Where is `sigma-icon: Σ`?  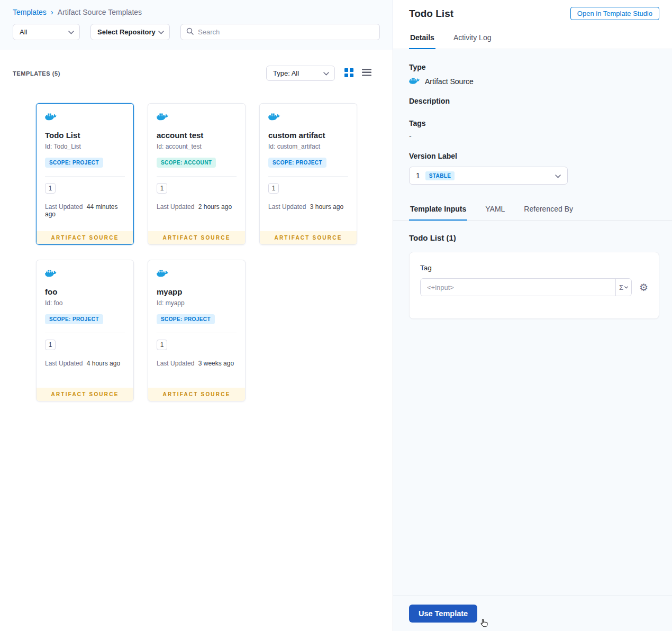
sigma-icon: Σ is located at coordinates (621, 288).